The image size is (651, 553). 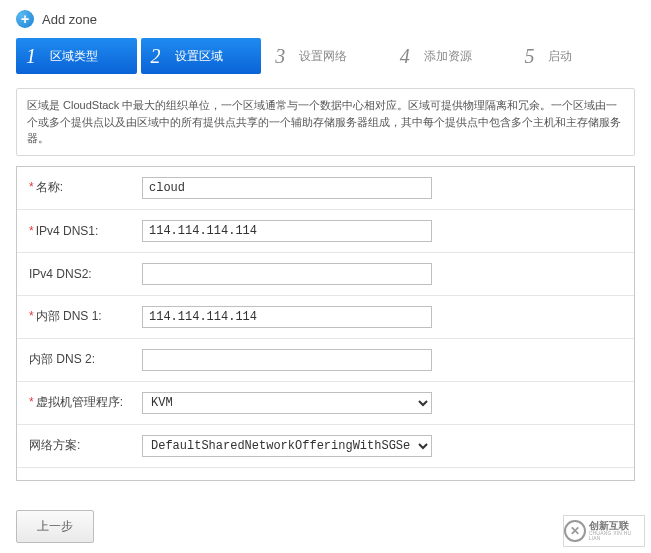 What do you see at coordinates (199, 56) in the screenshot?
I see `step-label: 设置区域` at bounding box center [199, 56].